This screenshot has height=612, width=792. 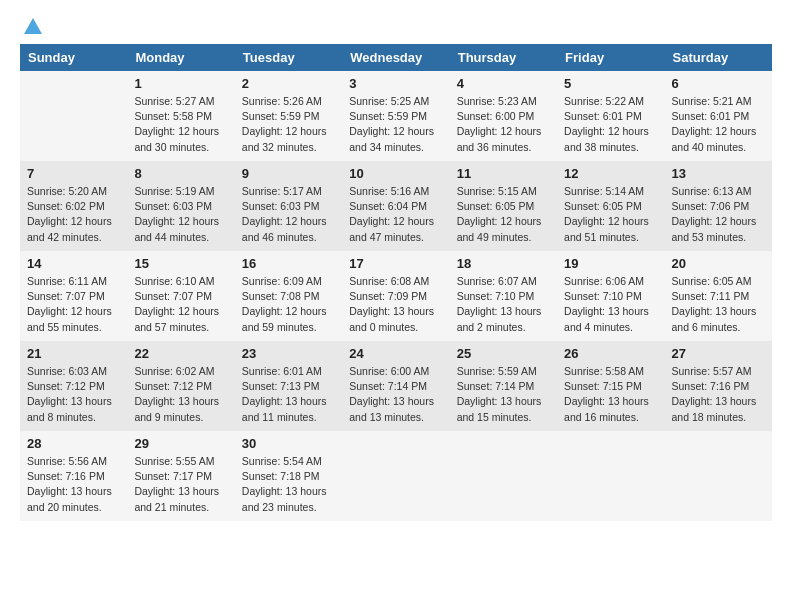 I want to click on day-cell: 24Sunrise: 6:00 AMSunset: 7:14 PMDayligh…, so click(x=396, y=386).